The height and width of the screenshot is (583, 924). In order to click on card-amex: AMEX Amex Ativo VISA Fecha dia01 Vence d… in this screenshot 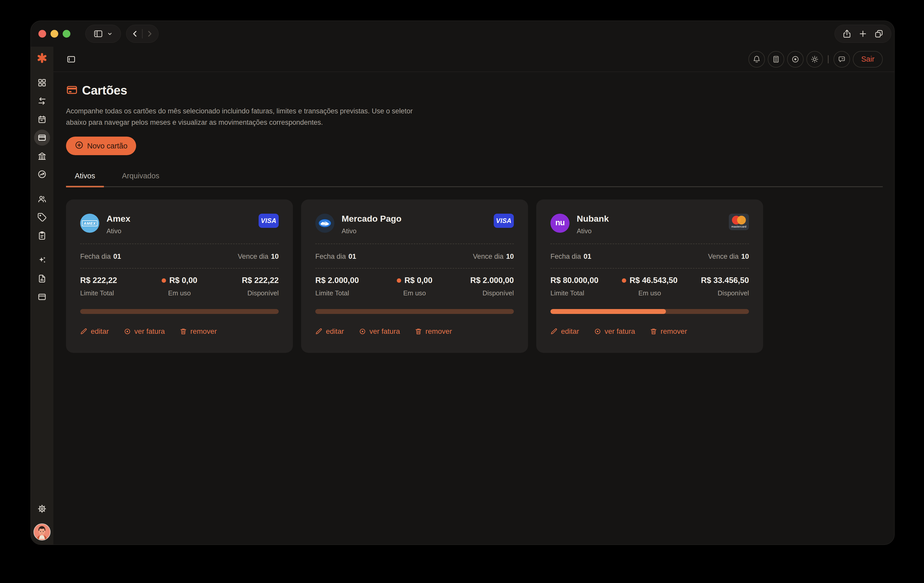, I will do `click(180, 276)`.